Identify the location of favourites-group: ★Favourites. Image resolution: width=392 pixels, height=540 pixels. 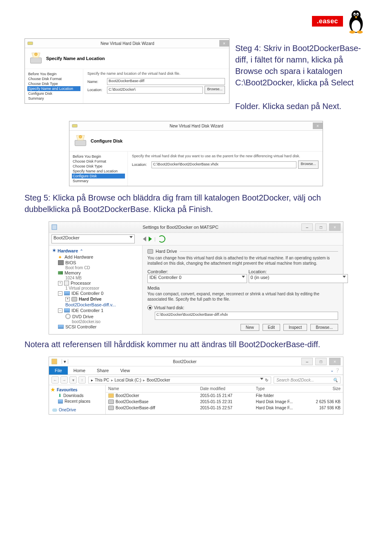
(77, 390).